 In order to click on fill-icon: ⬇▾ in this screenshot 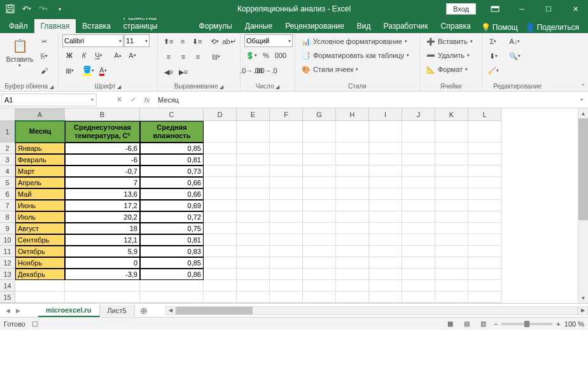, I will do `click(493, 56)`.